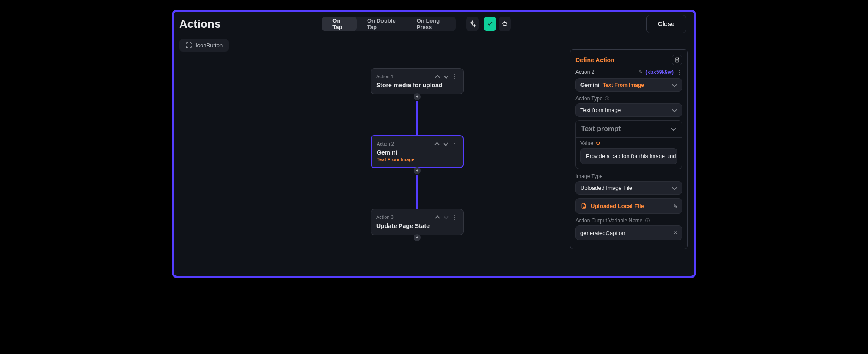  I want to click on tab-on-long-press: On Long Press, so click(431, 24).